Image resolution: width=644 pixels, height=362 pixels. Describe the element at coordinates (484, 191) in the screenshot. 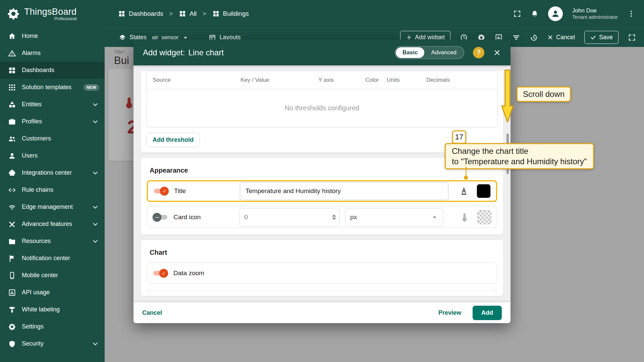

I see `title-color-swatch` at that location.